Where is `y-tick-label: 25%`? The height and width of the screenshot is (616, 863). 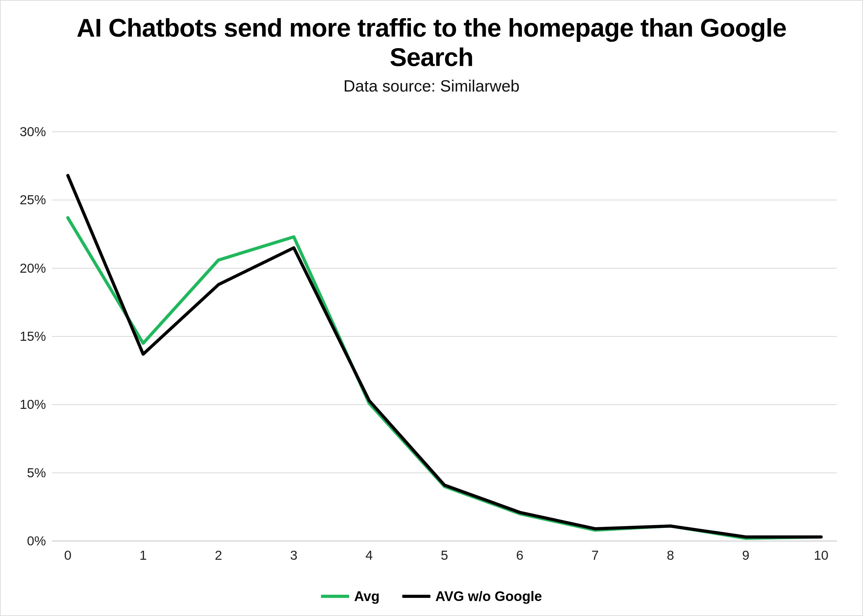 y-tick-label: 25% is located at coordinates (33, 200).